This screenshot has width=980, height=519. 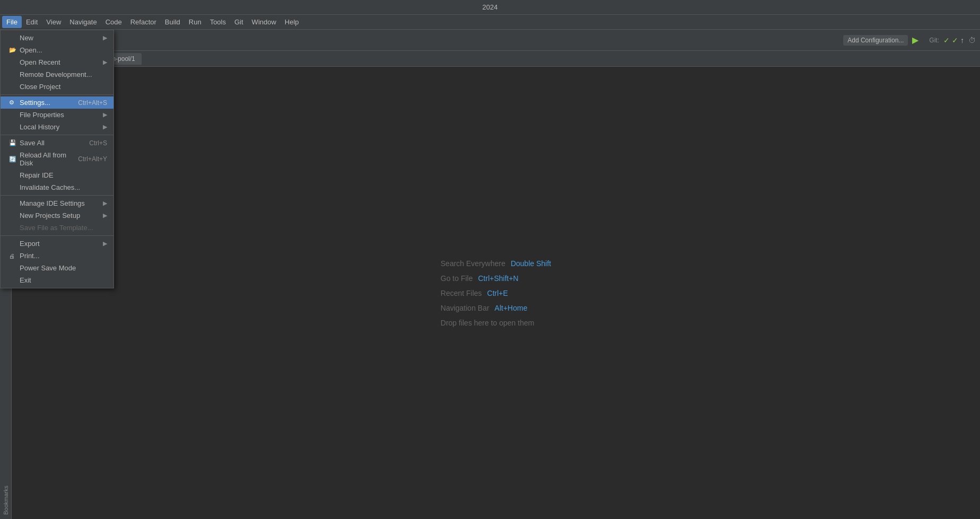 What do you see at coordinates (59, 244) in the screenshot?
I see `export-label: Export` at bounding box center [59, 244].